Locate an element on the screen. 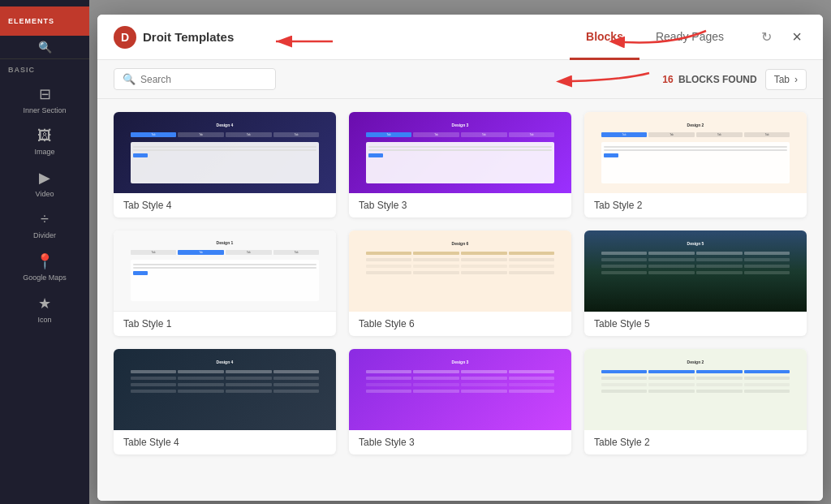 The width and height of the screenshot is (831, 504). sidebar-item-image: 🖼 Image is located at coordinates (45, 140).